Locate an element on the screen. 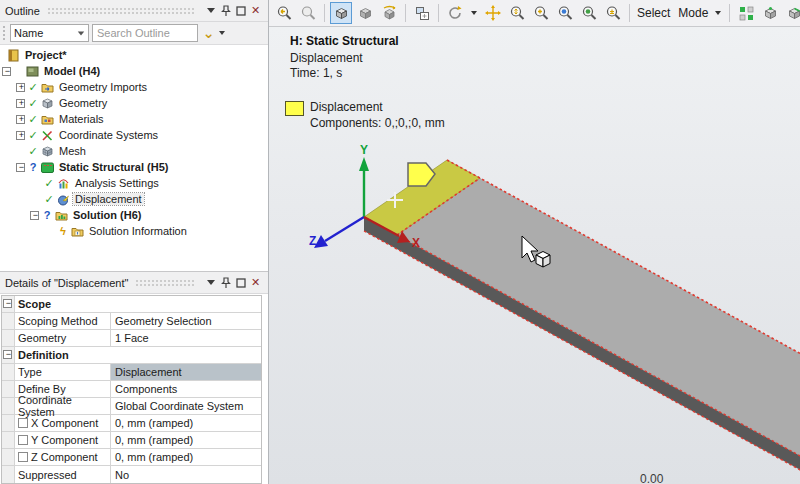  tree-item-analysis-settings: Analysis Settings is located at coordinates (134, 183).